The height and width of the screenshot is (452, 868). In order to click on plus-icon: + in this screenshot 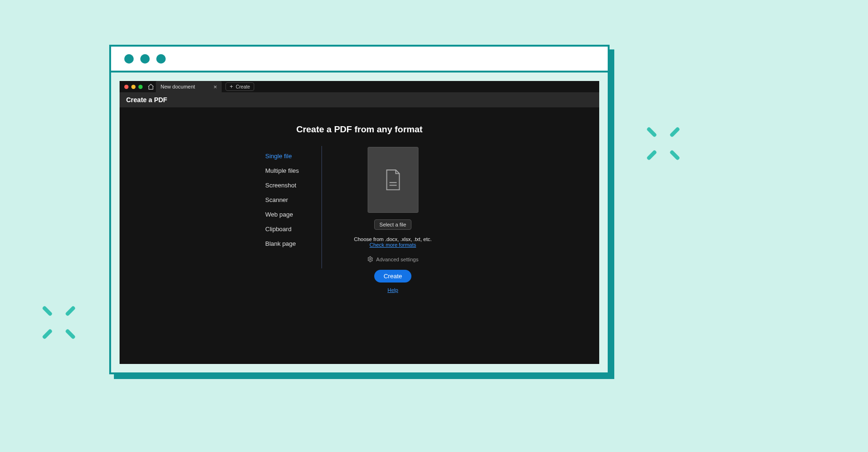, I will do `click(232, 87)`.